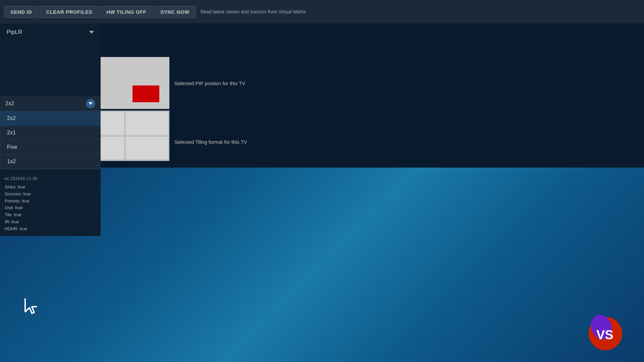 The image size is (644, 362). Describe the element at coordinates (50, 229) in the screenshot. I see `status-hdhr: HDHR: true` at that location.